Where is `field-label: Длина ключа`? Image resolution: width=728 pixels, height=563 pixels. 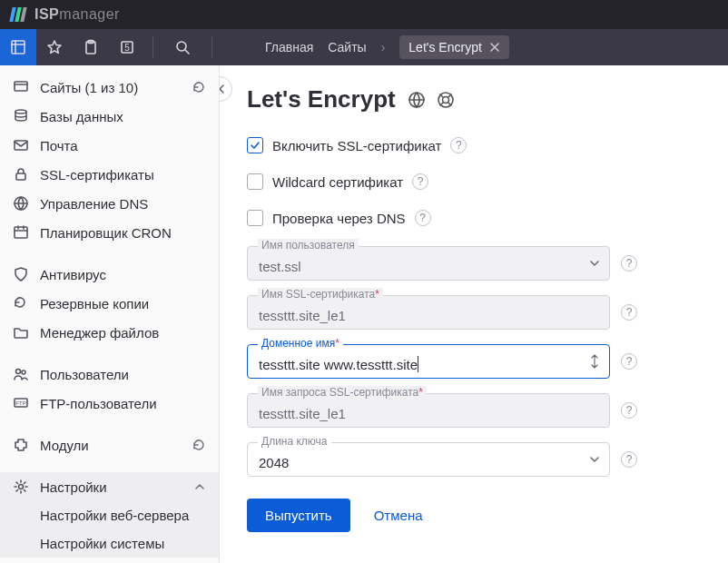 field-label: Длина ключа is located at coordinates (294, 441).